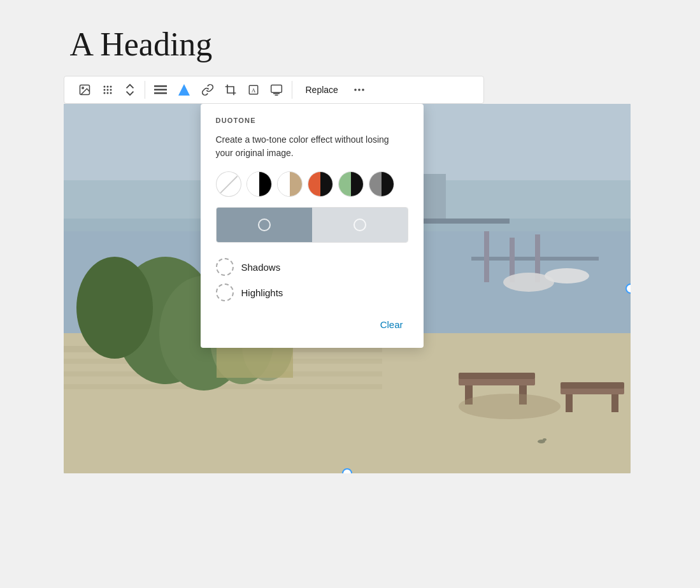  I want to click on highlights-circle, so click(225, 292).